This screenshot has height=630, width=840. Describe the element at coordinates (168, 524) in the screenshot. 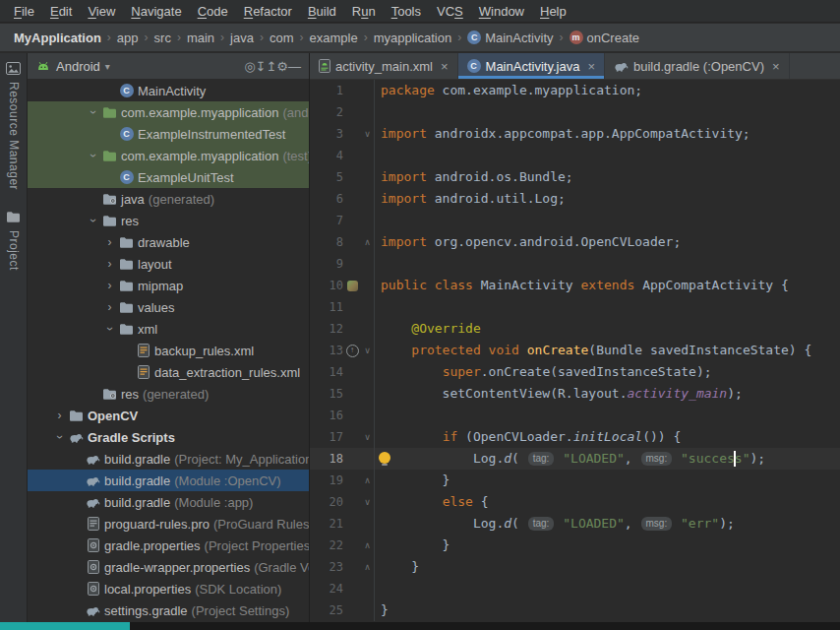

I see `tree-item: proguard-rules.pro (ProGuard Rules for :…` at that location.